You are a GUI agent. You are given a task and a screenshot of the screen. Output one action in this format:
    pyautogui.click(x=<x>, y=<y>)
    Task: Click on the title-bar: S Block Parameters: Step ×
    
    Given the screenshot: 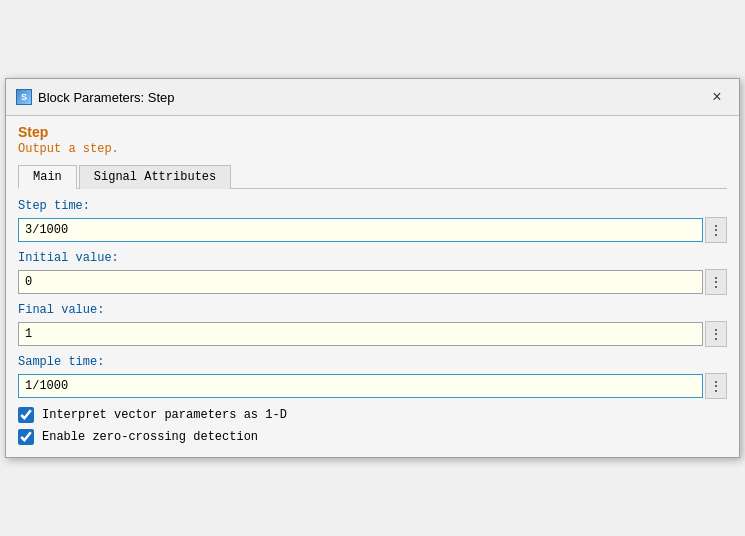 What is the action you would take?
    pyautogui.click(x=372, y=98)
    